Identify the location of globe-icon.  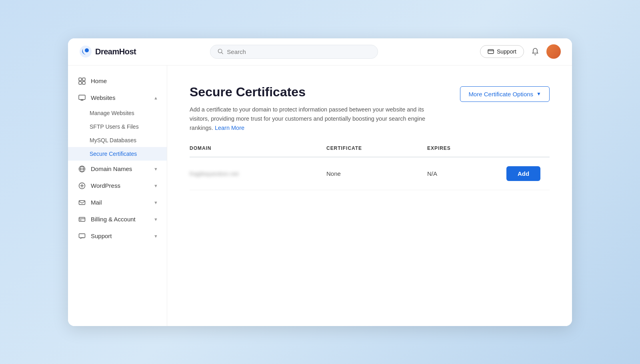
(82, 169).